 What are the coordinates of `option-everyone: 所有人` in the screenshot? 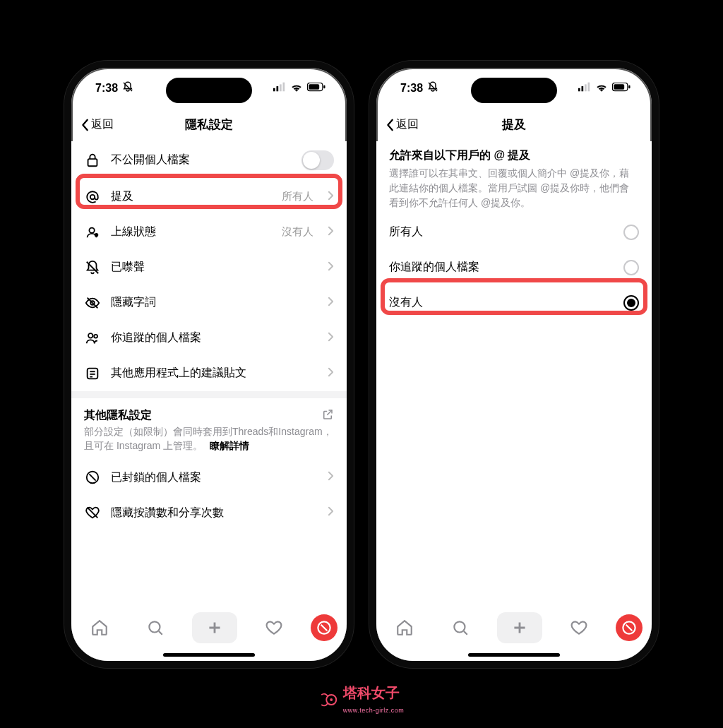 It's located at (514, 232).